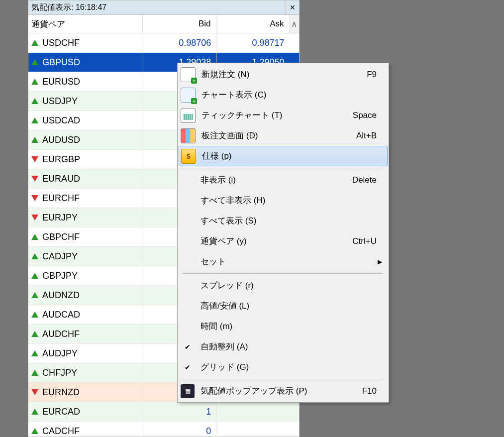  What do you see at coordinates (61, 237) in the screenshot?
I see `symbol-label: GBPCHF` at bounding box center [61, 237].